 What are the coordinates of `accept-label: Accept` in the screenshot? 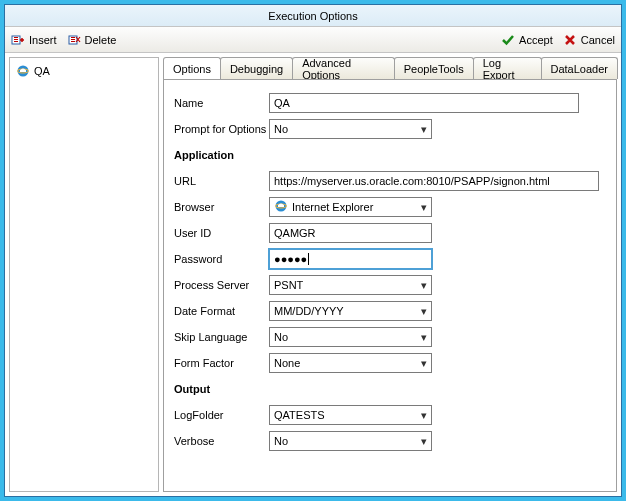 It's located at (536, 40).